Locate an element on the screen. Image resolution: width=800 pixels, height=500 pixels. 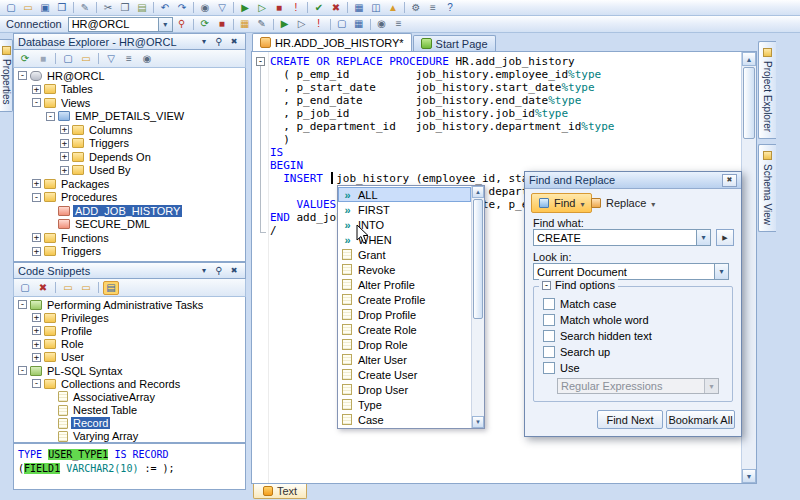
table-icon: ▦ is located at coordinates (359, 8).